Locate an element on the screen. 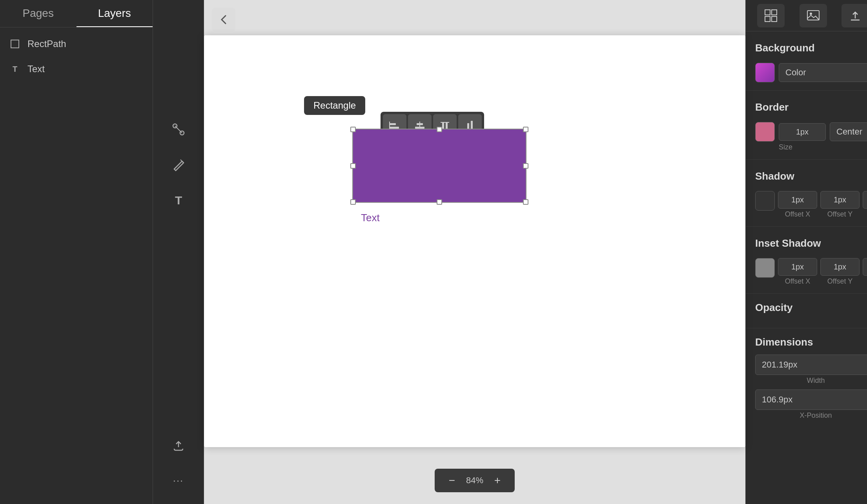 The image size is (867, 504). border-title: Border is located at coordinates (772, 107).